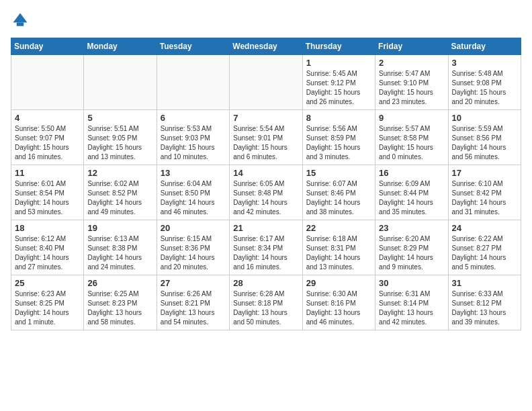 This screenshot has width=532, height=411. I want to click on calendar-cell: 16Sunrise: 6:09 AMSunset: 8:44 PMDayligh…, so click(412, 193).